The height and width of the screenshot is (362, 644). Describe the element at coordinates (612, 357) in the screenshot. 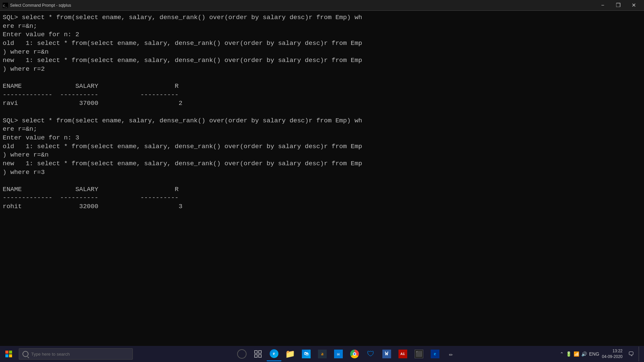

I see `clock-date: 04-09-2020` at that location.